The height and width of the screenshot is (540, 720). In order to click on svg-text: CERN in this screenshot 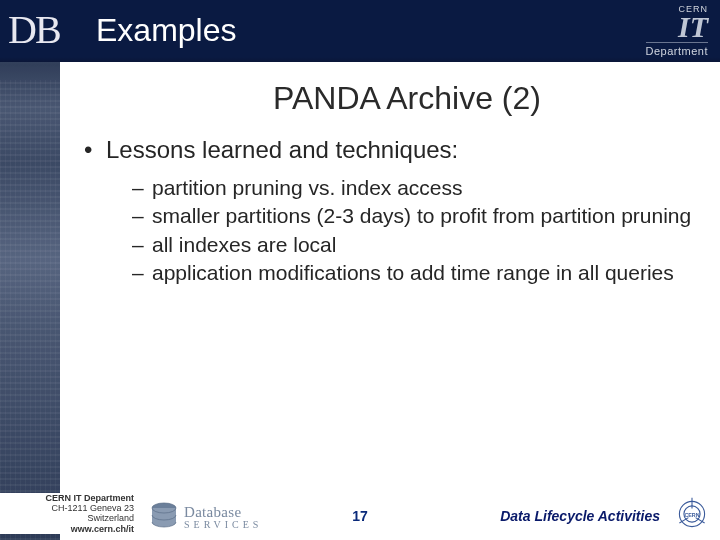, I will do `click(692, 515)`.